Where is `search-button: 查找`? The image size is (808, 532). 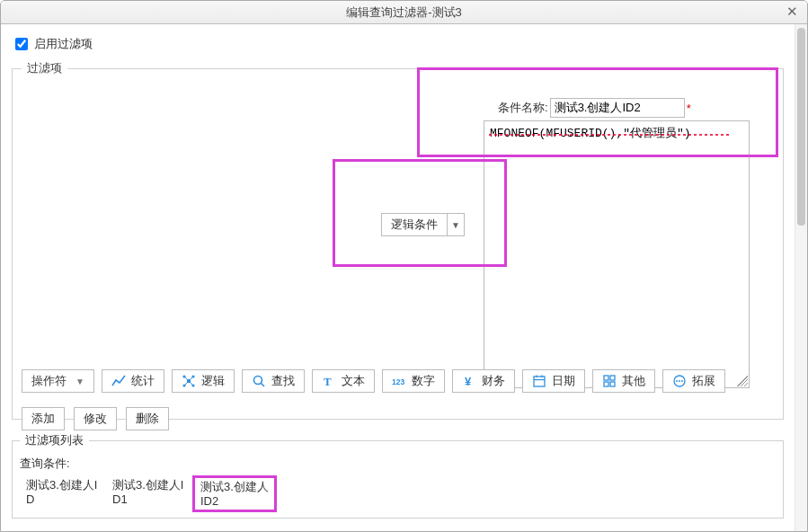
search-button: 查找 is located at coordinates (273, 381).